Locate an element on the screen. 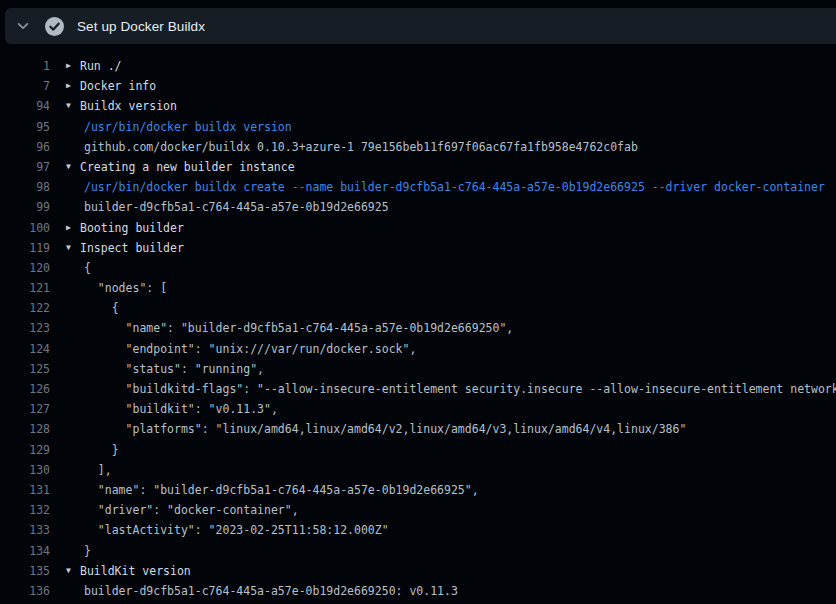 This screenshot has height=604, width=836. line-number: 134 is located at coordinates (25, 551).